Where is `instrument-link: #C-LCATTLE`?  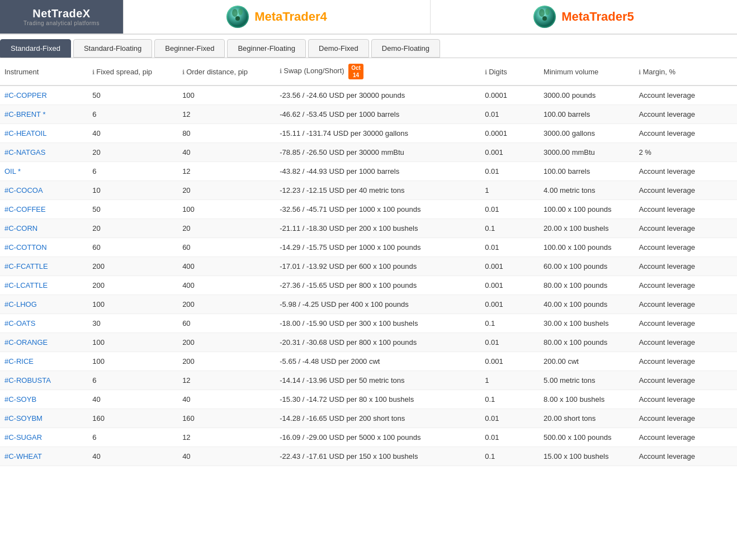 instrument-link: #C-LCATTLE is located at coordinates (26, 285).